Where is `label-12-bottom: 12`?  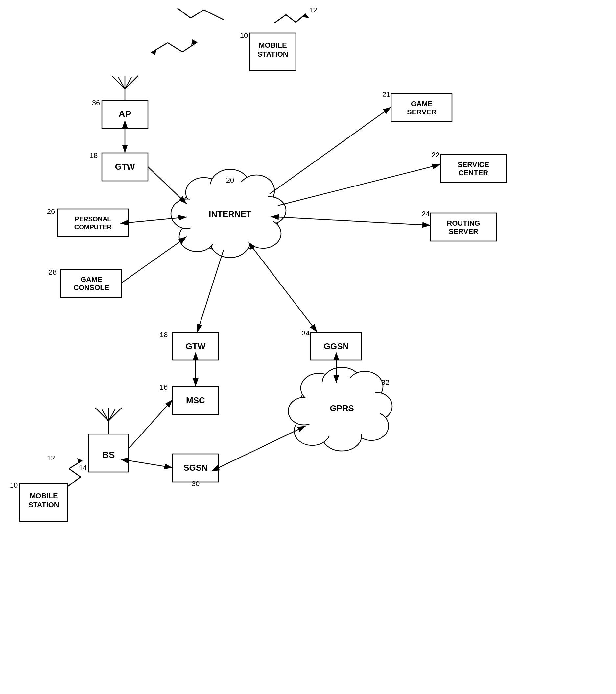
label-12-bottom: 12 is located at coordinates (51, 458).